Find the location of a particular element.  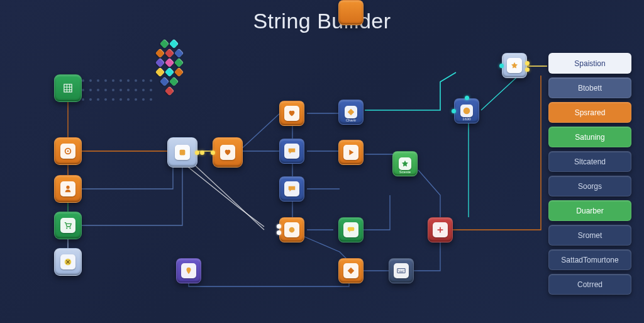

speech-icon is located at coordinates (351, 230).